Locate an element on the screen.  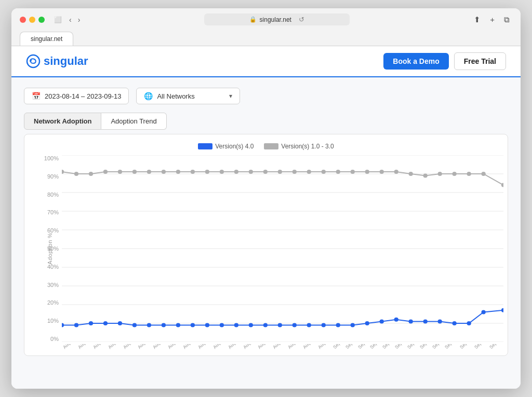
filters-row: 📅 2023-08-14 – 2023-09-13 🌐 All Networks… is located at coordinates (266, 96).